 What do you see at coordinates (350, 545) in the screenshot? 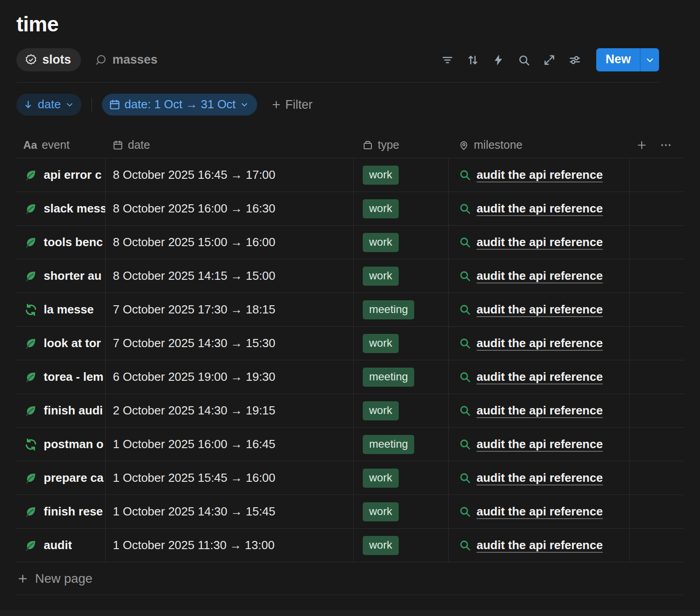
I see `table-row: audit 1 October 2025 11:30 → 13:00 work …` at bounding box center [350, 545].